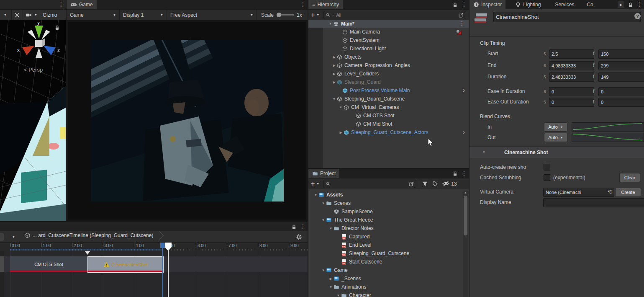 The height and width of the screenshot is (297, 644). I want to click on hierarchy-row: ▶ Objects, so click(388, 57).